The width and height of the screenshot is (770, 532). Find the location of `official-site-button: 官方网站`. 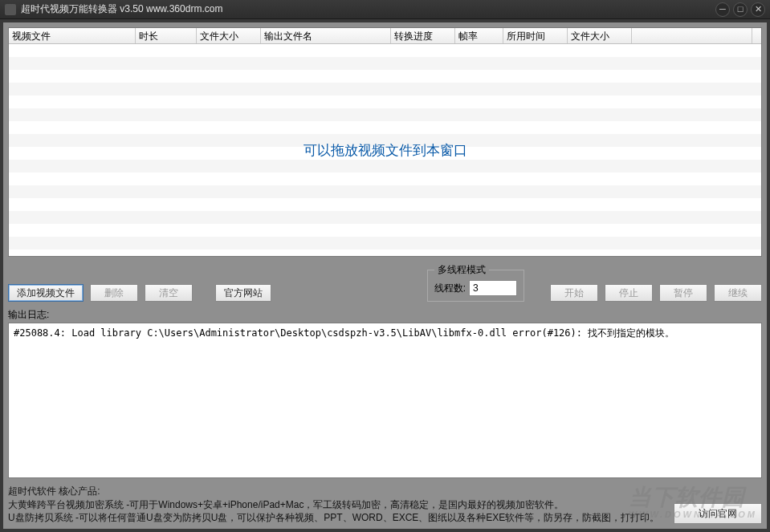

official-site-button: 官方网站 is located at coordinates (243, 293).